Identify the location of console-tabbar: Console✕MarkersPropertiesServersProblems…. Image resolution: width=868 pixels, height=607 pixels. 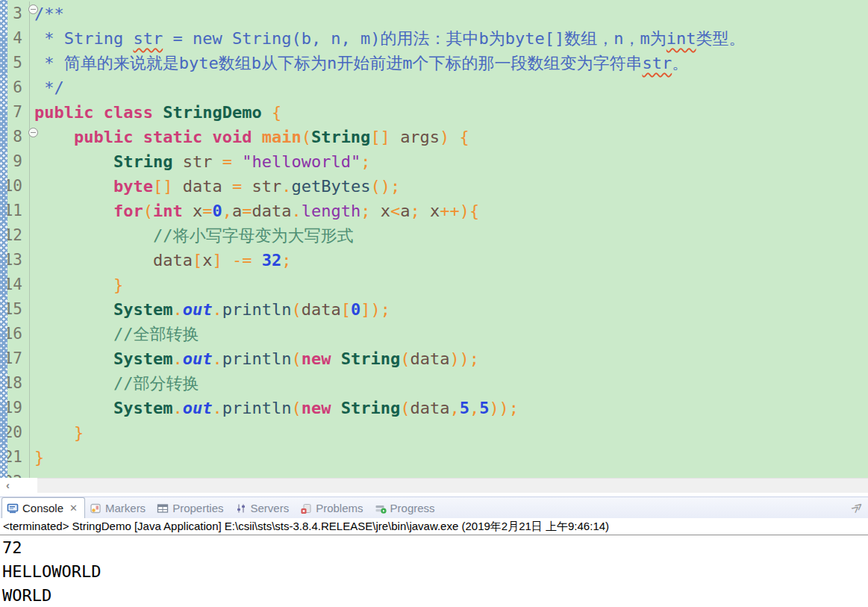
(434, 508).